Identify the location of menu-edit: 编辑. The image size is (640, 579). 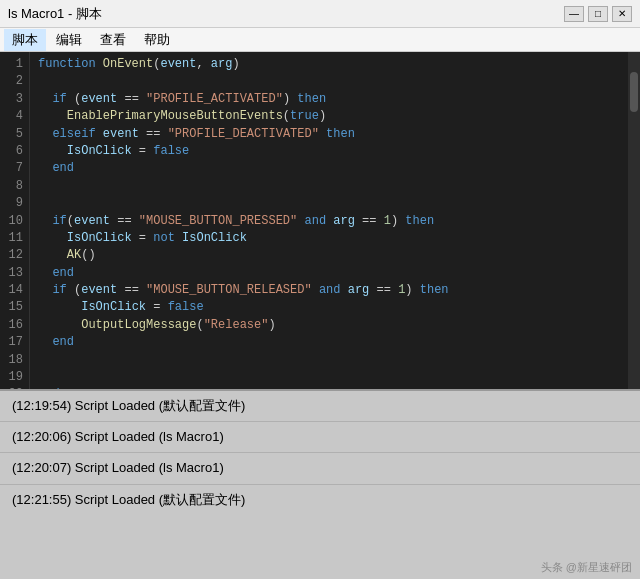
(69, 40).